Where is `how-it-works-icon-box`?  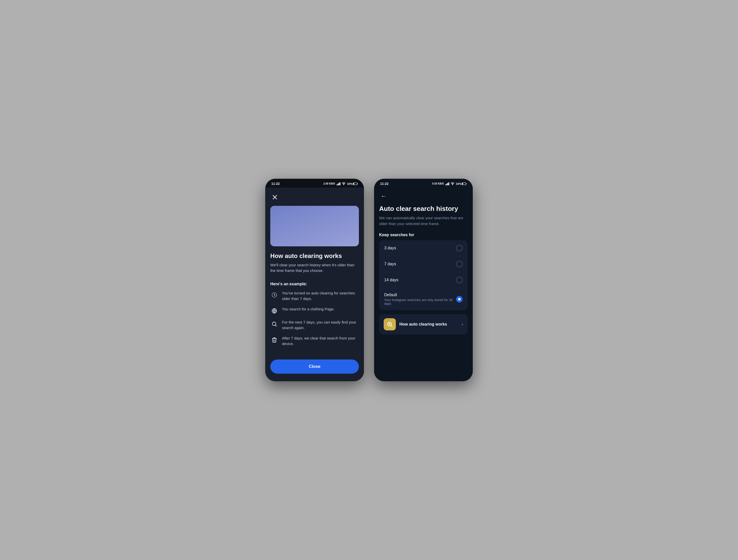 how-it-works-icon-box is located at coordinates (390, 324).